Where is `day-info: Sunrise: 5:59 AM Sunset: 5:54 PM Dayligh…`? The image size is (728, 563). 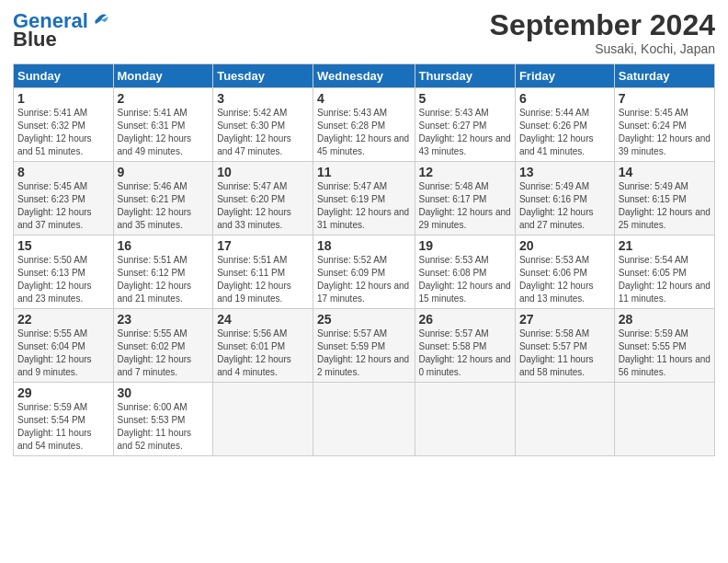
day-info: Sunrise: 5:59 AM Sunset: 5:54 PM Dayligh… is located at coordinates (63, 427).